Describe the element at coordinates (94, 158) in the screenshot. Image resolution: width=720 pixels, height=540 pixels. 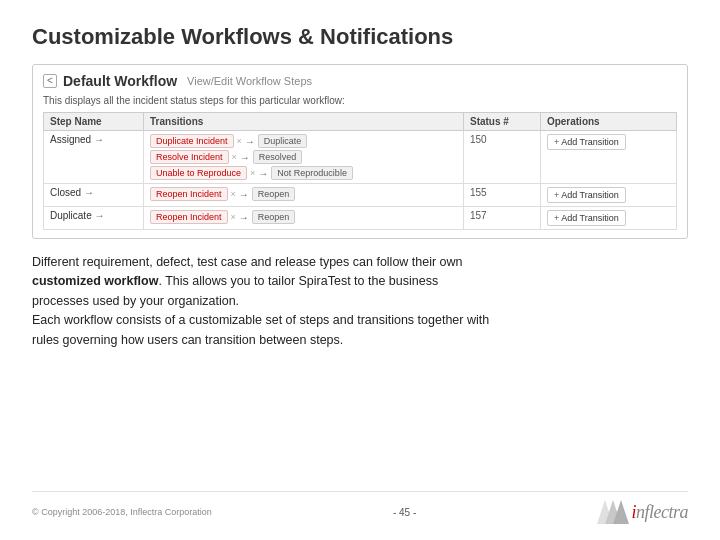
I see `step-name-cell: Assigned →` at that location.